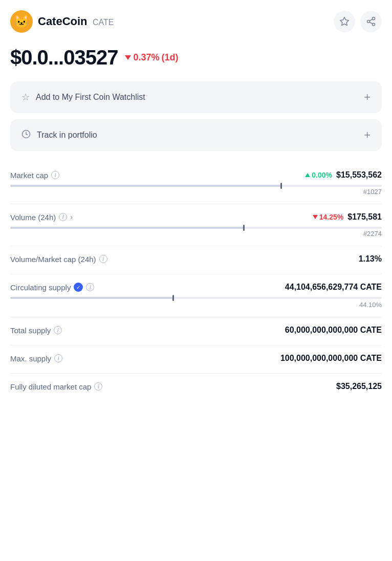 The width and height of the screenshot is (392, 561). What do you see at coordinates (91, 97) in the screenshot?
I see `watchlist-label: Add to My First Coin Watchlist` at bounding box center [91, 97].